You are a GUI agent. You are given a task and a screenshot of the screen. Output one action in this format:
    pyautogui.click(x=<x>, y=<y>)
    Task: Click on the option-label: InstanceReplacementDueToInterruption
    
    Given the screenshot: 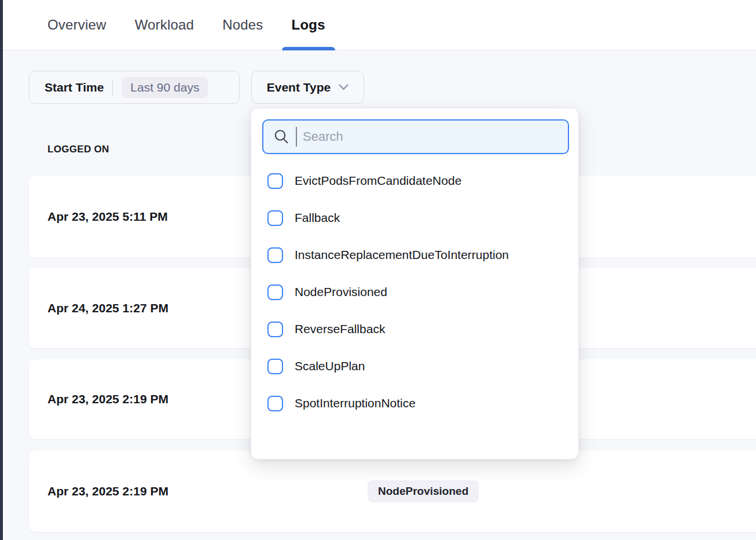 What is the action you would take?
    pyautogui.click(x=402, y=255)
    